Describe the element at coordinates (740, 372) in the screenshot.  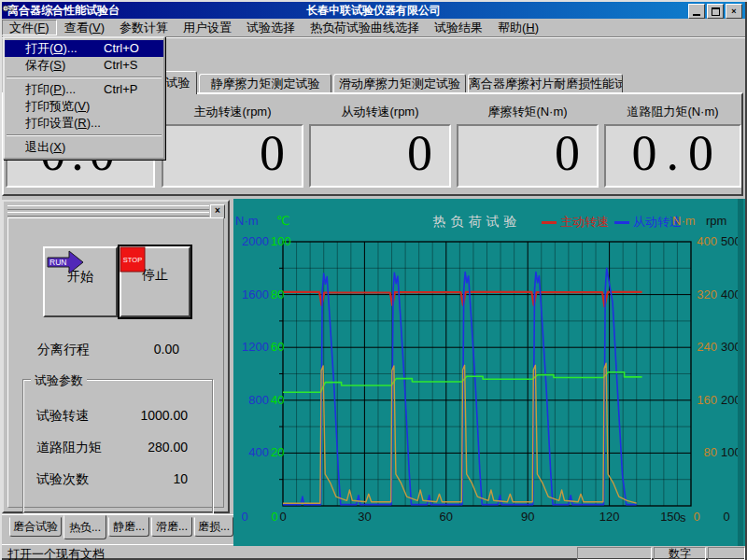
I see `chart-right-edge-shade` at that location.